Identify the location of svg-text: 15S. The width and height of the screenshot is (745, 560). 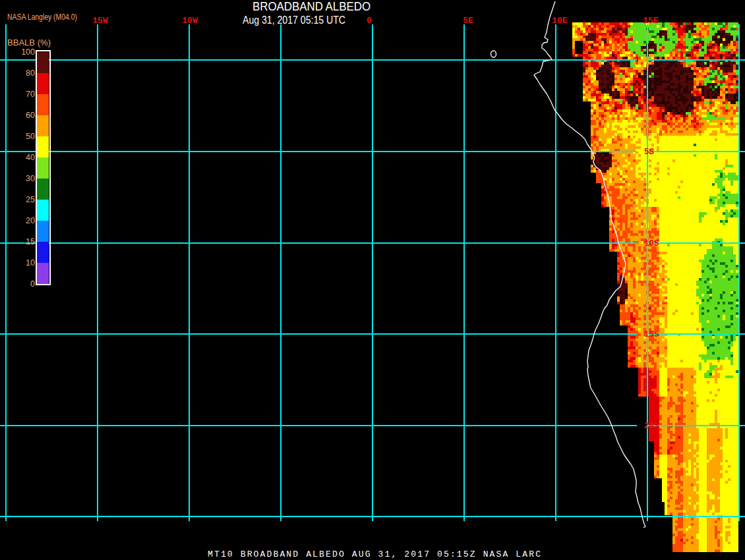
(651, 335).